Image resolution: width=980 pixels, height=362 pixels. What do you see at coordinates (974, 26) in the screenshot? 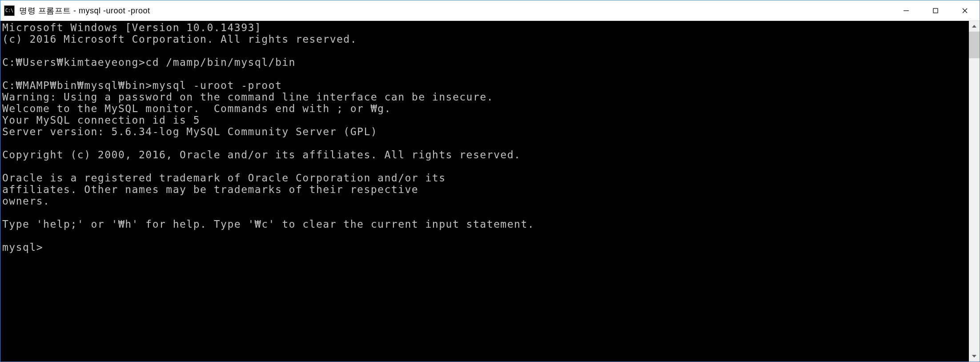
I see `scroll-up-button` at bounding box center [974, 26].